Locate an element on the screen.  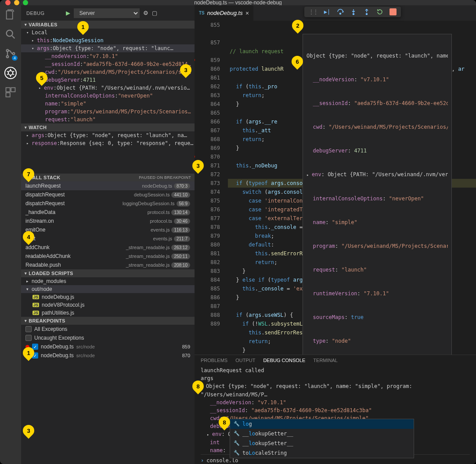
var-sessionid: __sessionId: "aeda75fb-637d-4660-9b2e-ee… is located at coordinates (108, 64).